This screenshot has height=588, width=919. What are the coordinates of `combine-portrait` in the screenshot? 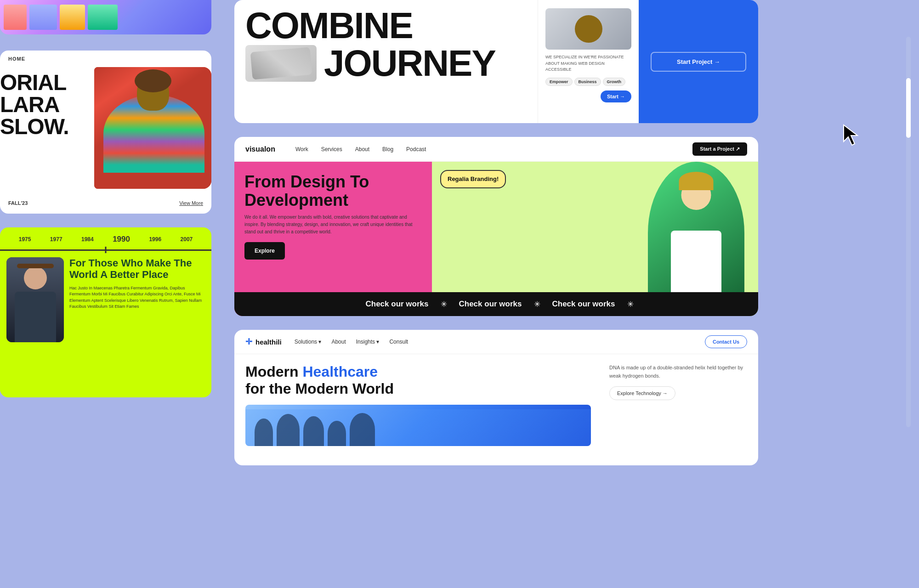 It's located at (588, 29).